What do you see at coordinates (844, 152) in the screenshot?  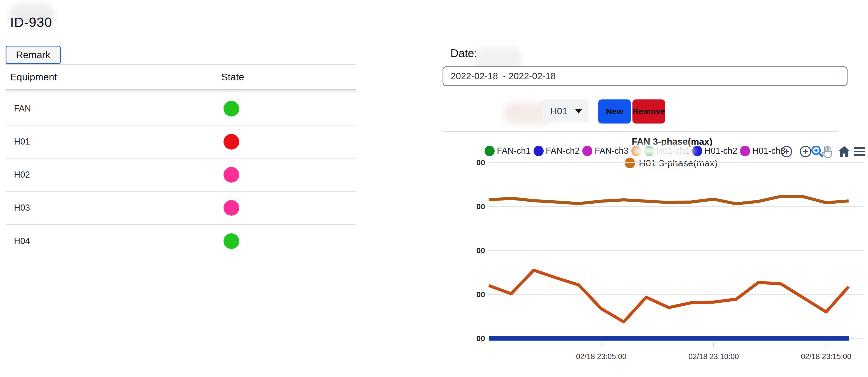 I see `home-icon` at bounding box center [844, 152].